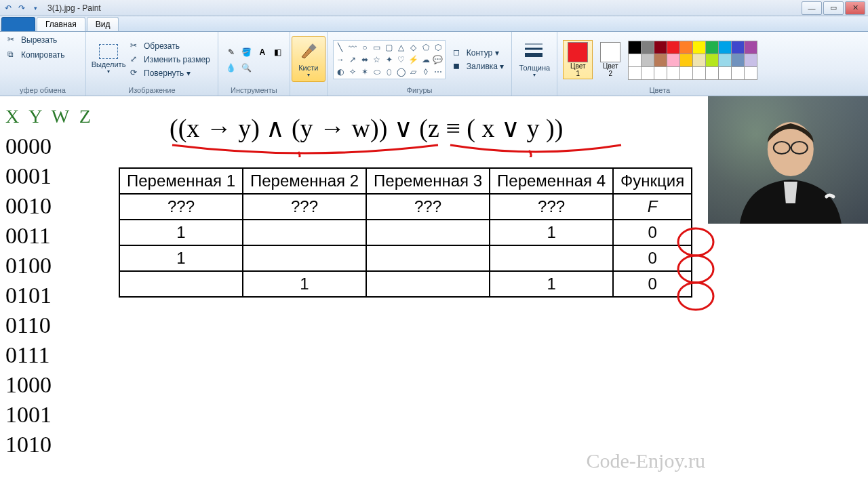  I want to click on close-button: ✕, so click(855, 8).